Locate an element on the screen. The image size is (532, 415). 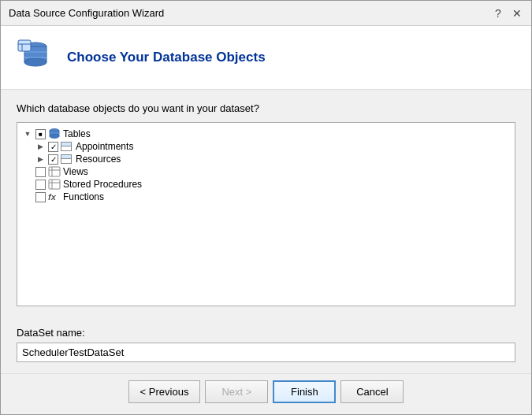
functions-icon: fx is located at coordinates (54, 197).